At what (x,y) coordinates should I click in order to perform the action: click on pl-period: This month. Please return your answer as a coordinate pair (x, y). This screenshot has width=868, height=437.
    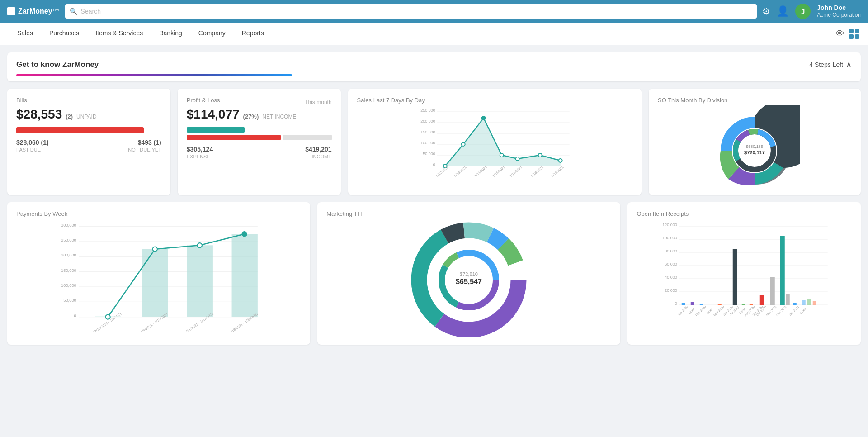
    Looking at the image, I should click on (318, 102).